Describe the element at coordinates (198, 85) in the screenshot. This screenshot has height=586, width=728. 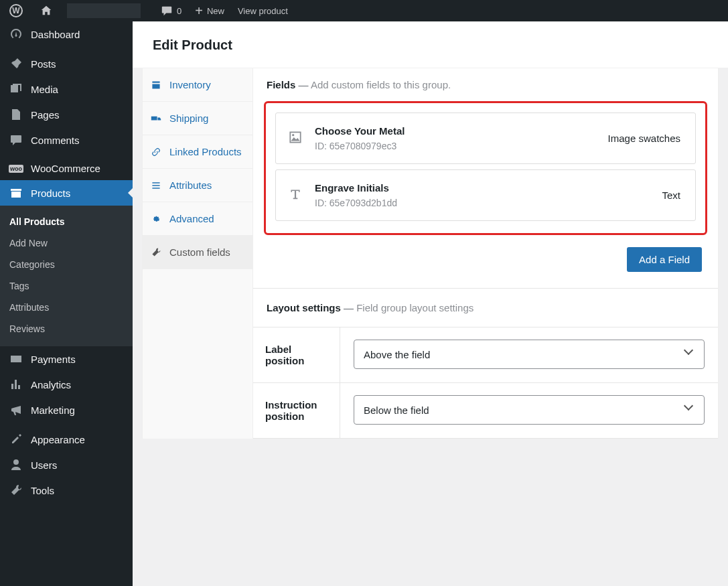
I see `tab-inventory: Inventory` at that location.